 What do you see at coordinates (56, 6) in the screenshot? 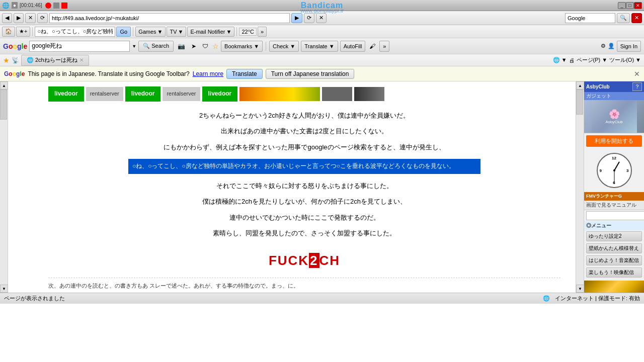
I see `pause-button` at bounding box center [56, 6].